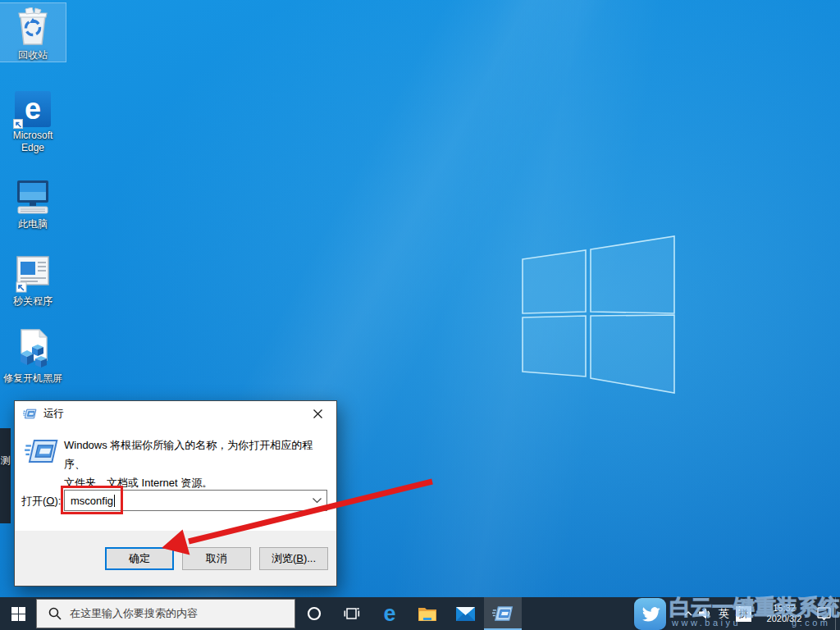  Describe the element at coordinates (688, 614) in the screenshot. I see `hidden-icons-button` at that location.